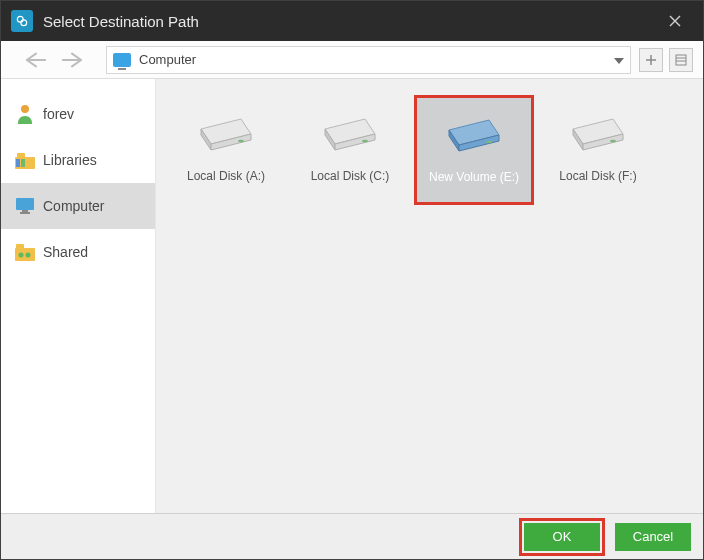  What do you see at coordinates (598, 176) in the screenshot?
I see `drive-label: Local Disk (F:)` at bounding box center [598, 176].